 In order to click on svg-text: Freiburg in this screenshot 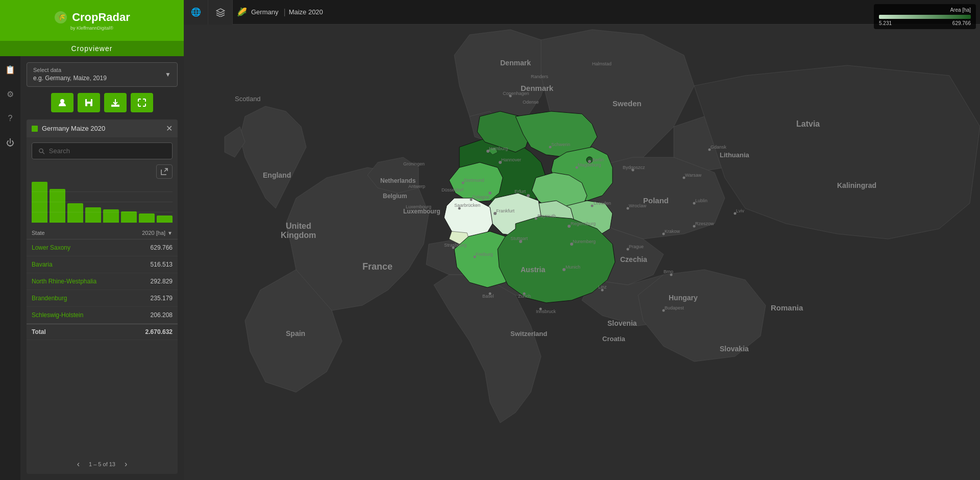, I will do `click(484, 254)`.